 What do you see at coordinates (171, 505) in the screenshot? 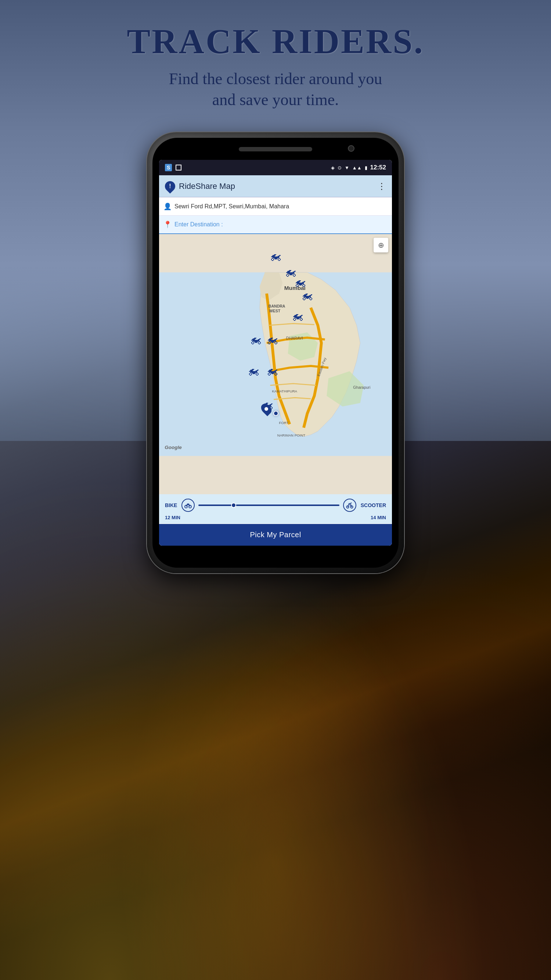
I see `bike-label: BIKE` at bounding box center [171, 505].